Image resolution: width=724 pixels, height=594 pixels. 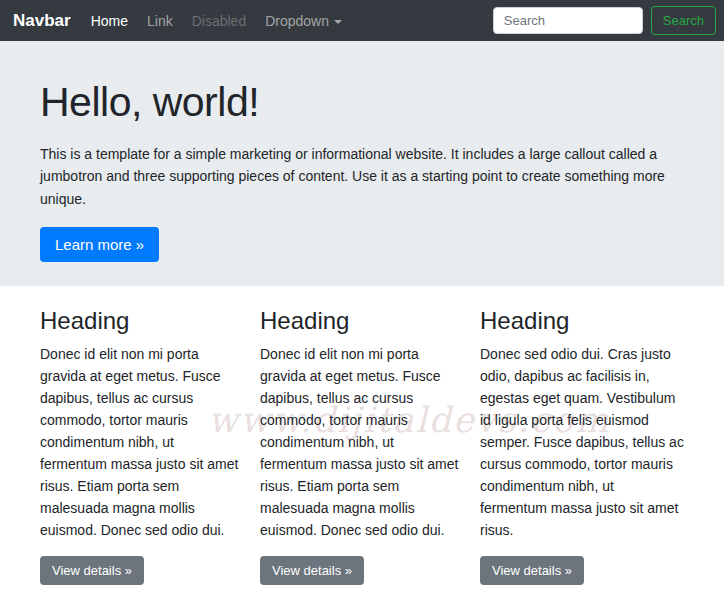 I want to click on nav-item-dropdown-label: Dropdown, so click(x=297, y=21).